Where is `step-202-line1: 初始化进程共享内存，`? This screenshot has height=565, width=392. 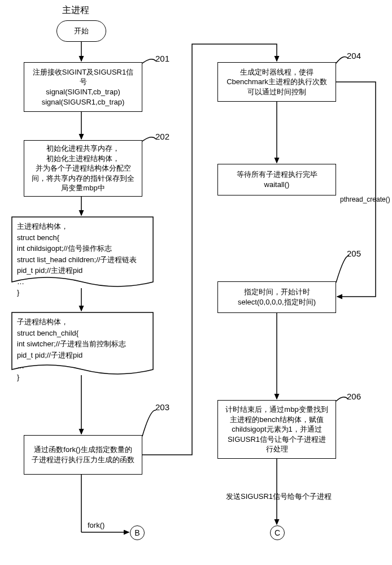
step-202-line1: 初始化进程共享内存， is located at coordinates (83, 149).